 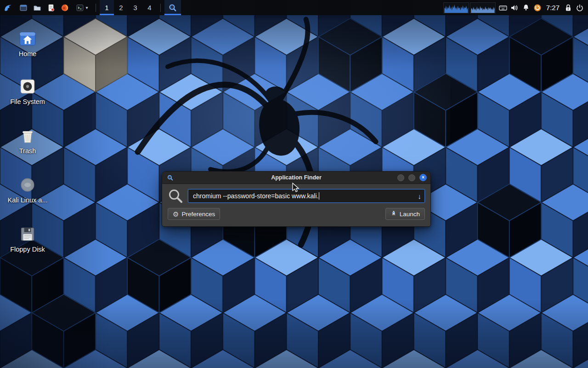 What do you see at coordinates (80, 8) in the screenshot?
I see `terminal-icon` at bounding box center [80, 8].